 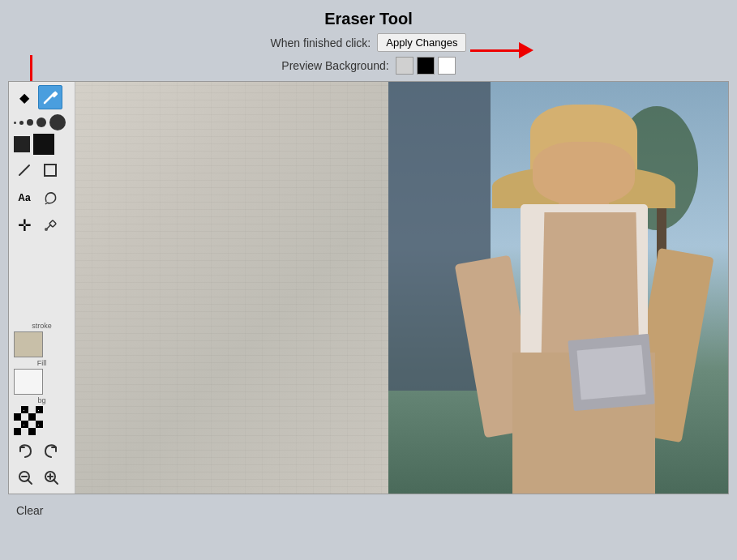 What do you see at coordinates (42, 135) in the screenshot?
I see `brush-sizes` at bounding box center [42, 135].